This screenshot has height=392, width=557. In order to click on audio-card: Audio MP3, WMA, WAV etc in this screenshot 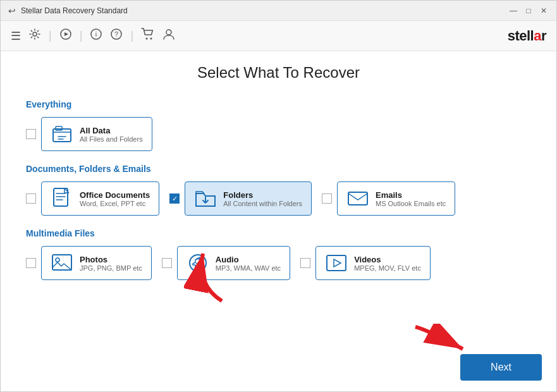, I will do `click(234, 263)`.